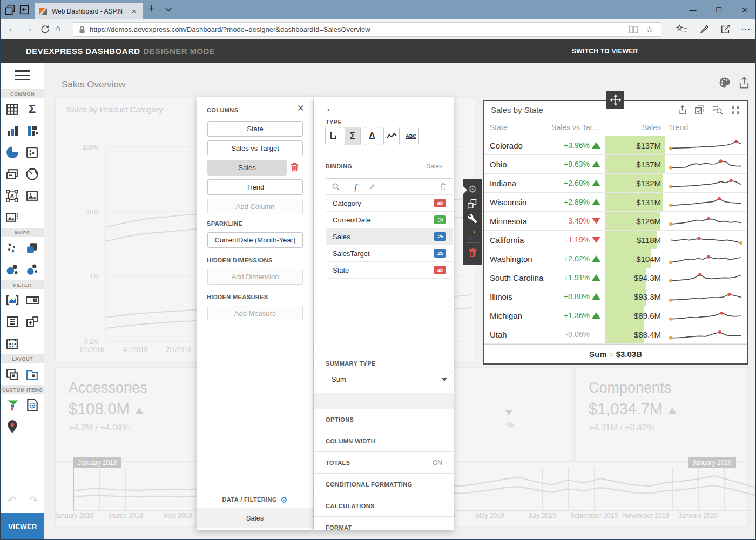 This screenshot has width=756, height=540. Describe the element at coordinates (284, 500) in the screenshot. I see `data-filtering-gear-icon: ⚙` at that location.